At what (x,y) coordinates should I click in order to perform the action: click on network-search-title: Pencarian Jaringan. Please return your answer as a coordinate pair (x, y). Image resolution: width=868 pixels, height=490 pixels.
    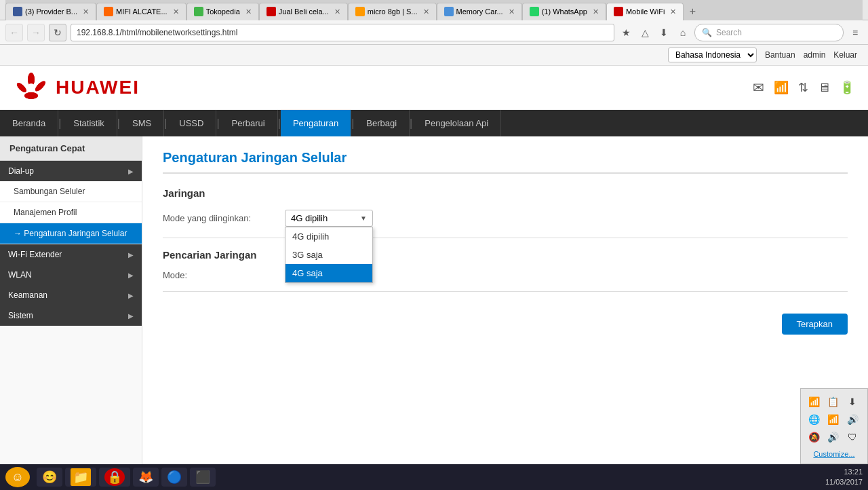
    Looking at the image, I should click on (505, 255).